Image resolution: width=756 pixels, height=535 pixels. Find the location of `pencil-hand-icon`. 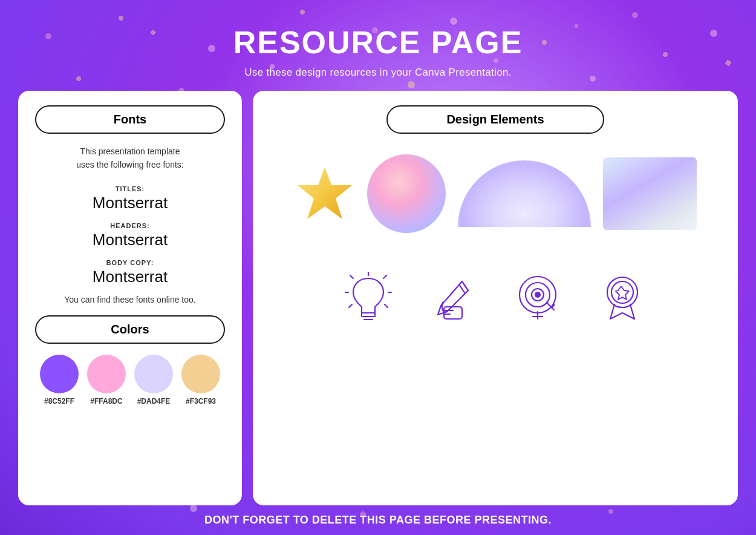

pencil-hand-icon is located at coordinates (453, 297).